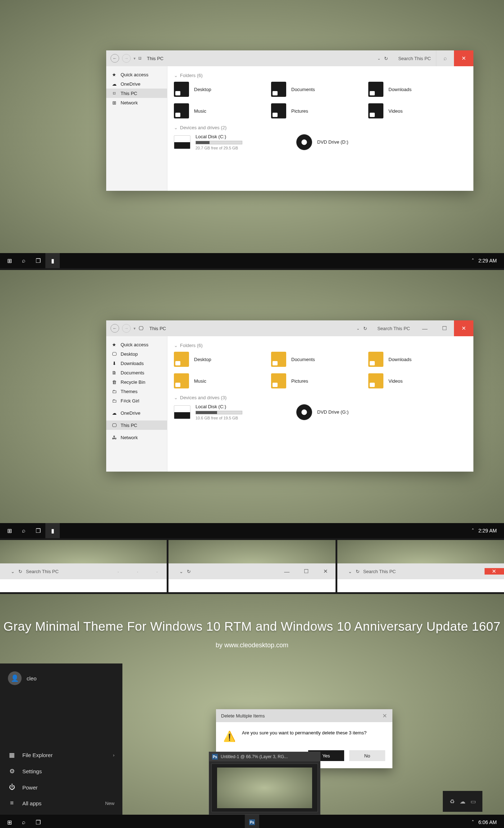 This screenshot has height=828, width=504. I want to click on dvd-drive: DVD Drive (G:), so click(350, 412).